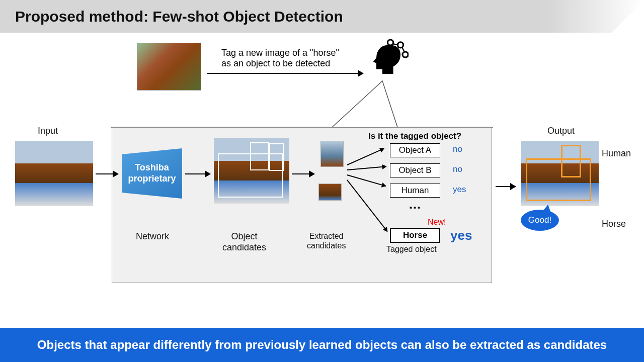 The width and height of the screenshot is (644, 362). Describe the element at coordinates (302, 105) in the screenshot. I see `callout-outline` at that location.